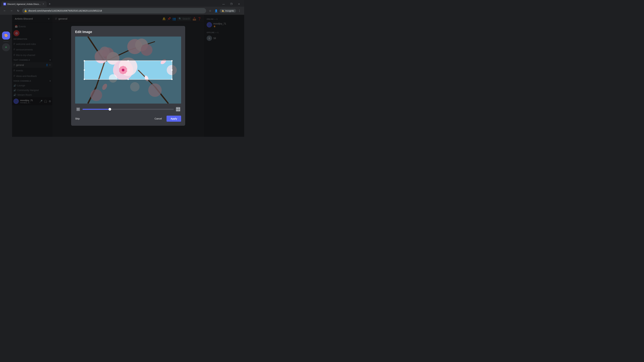 This screenshot has width=644, height=362. What do you see at coordinates (122, 7) in the screenshot?
I see `browser-chrome: D Discord | #general | Artists Disco... …` at bounding box center [122, 7].